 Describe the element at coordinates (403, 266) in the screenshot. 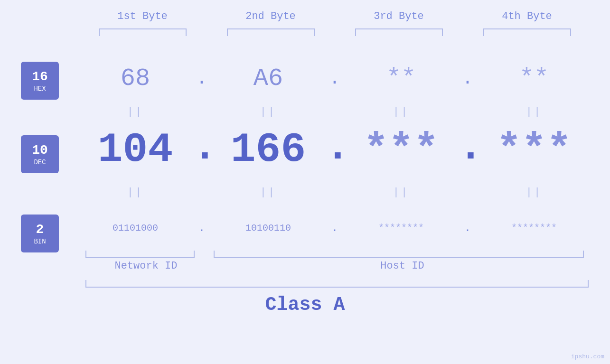

I see `host-id-label: Host ID` at that location.